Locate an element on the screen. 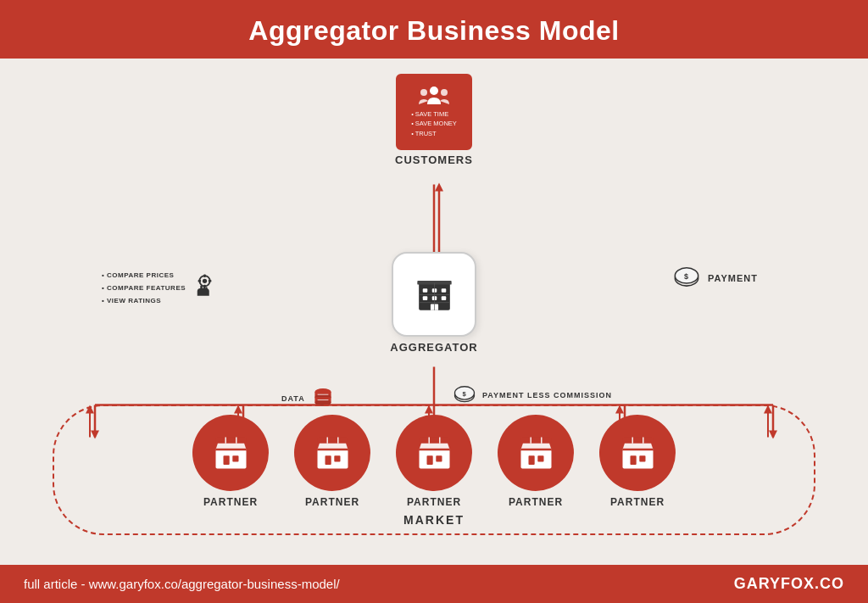  building-icon is located at coordinates (434, 295).